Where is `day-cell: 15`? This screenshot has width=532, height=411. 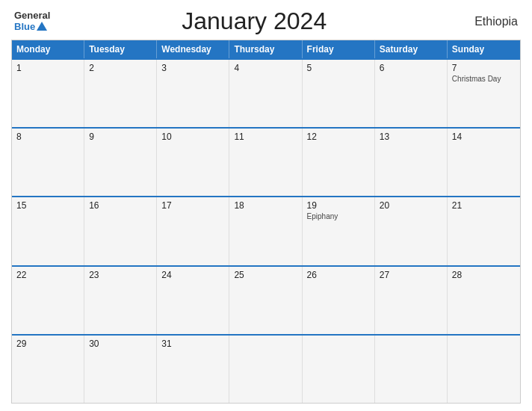 day-cell: 15 is located at coordinates (48, 231).